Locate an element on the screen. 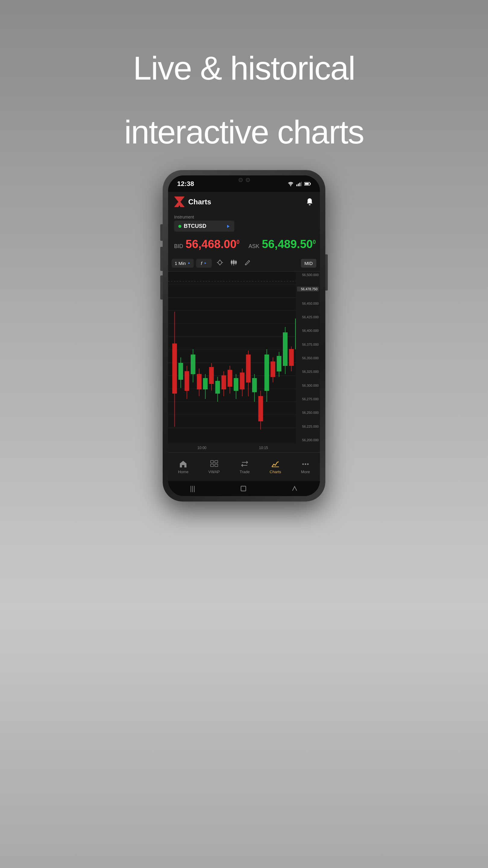 The width and height of the screenshot is (488, 868). vwap-icon is located at coordinates (214, 464).